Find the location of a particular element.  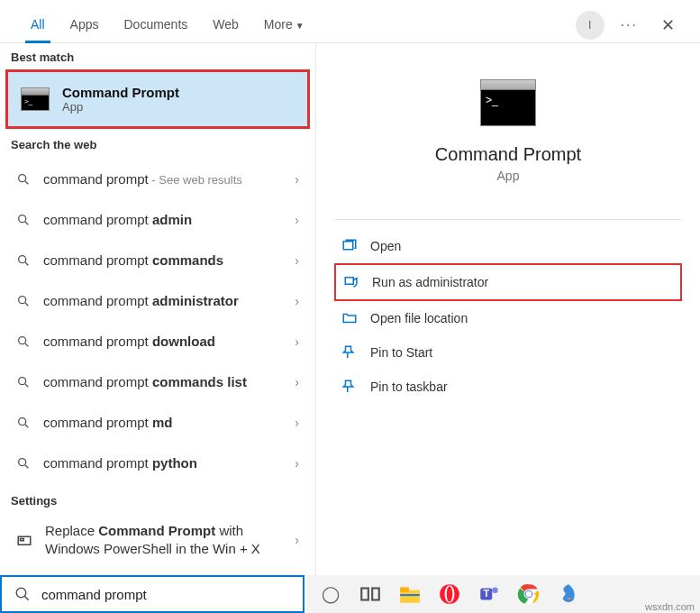

web-result: command prompt download› is located at coordinates (158, 341).